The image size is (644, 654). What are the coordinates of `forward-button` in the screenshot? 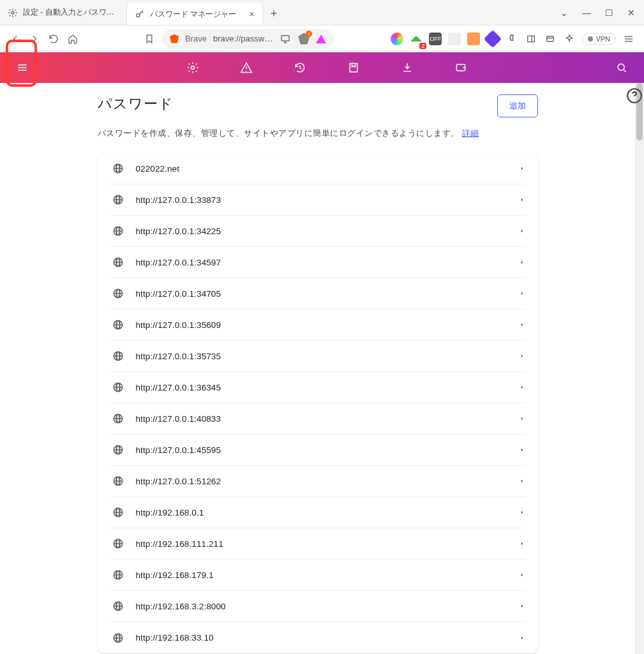 It's located at (34, 39).